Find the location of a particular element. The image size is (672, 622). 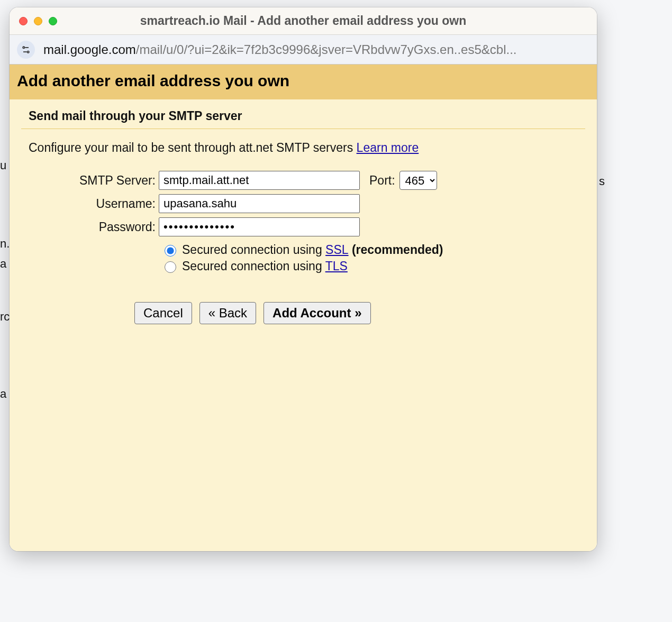

window-title: smartreach.io Mail - Add another email a… is located at coordinates (303, 21).